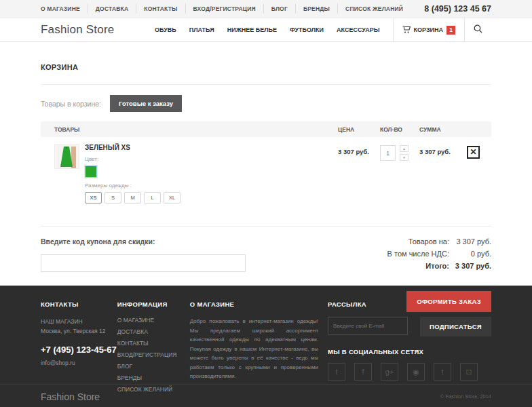 The height and width of the screenshot is (407, 532). What do you see at coordinates (410, 304) in the screenshot?
I see `newsletter-heading: РАССЫЛКА` at bounding box center [410, 304].